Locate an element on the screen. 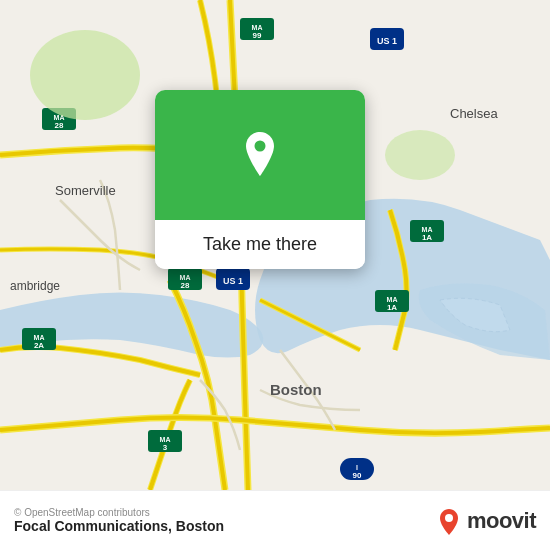  popup-header is located at coordinates (260, 155).